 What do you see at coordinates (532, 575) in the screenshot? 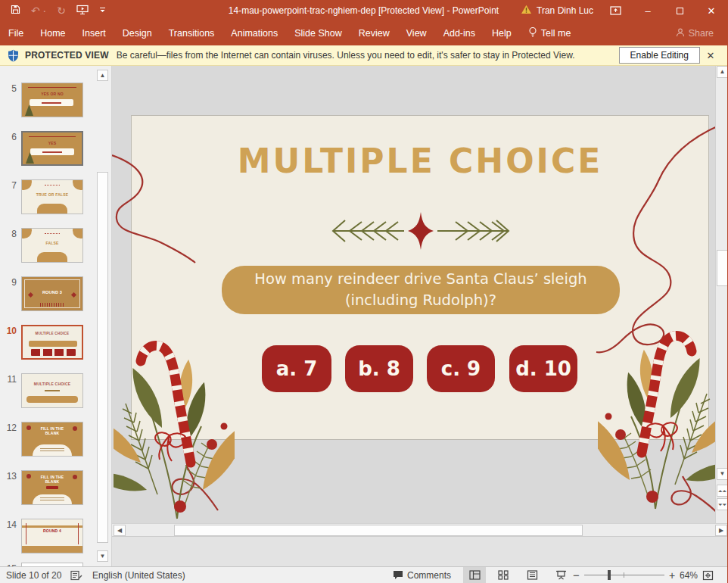
I see `reading-view-icon` at bounding box center [532, 575].